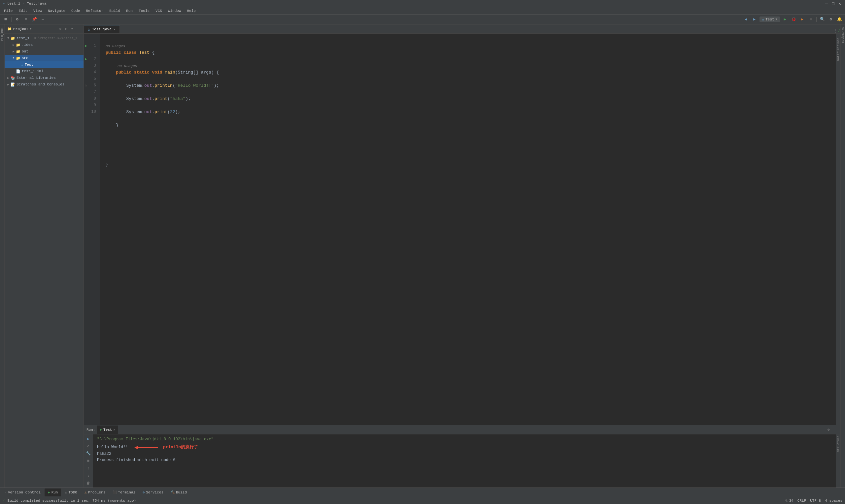  Describe the element at coordinates (175, 11) in the screenshot. I see `menu-window: Window` at that location.